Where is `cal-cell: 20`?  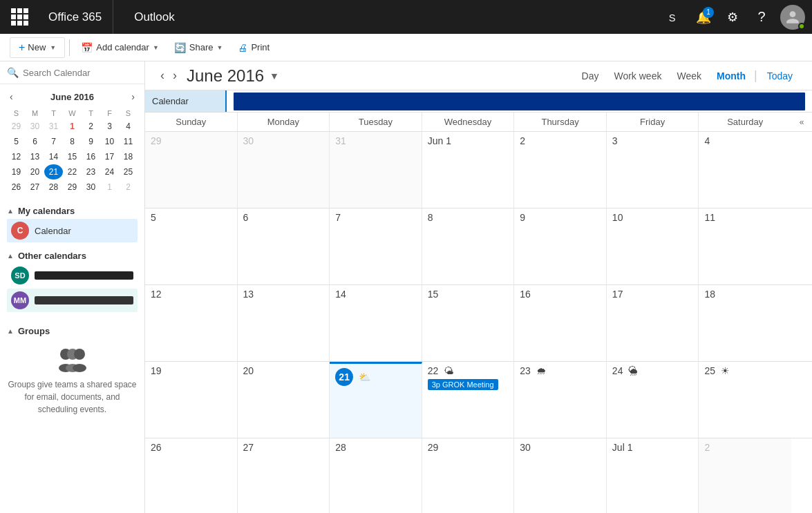
cal-cell: 20 is located at coordinates (284, 400).